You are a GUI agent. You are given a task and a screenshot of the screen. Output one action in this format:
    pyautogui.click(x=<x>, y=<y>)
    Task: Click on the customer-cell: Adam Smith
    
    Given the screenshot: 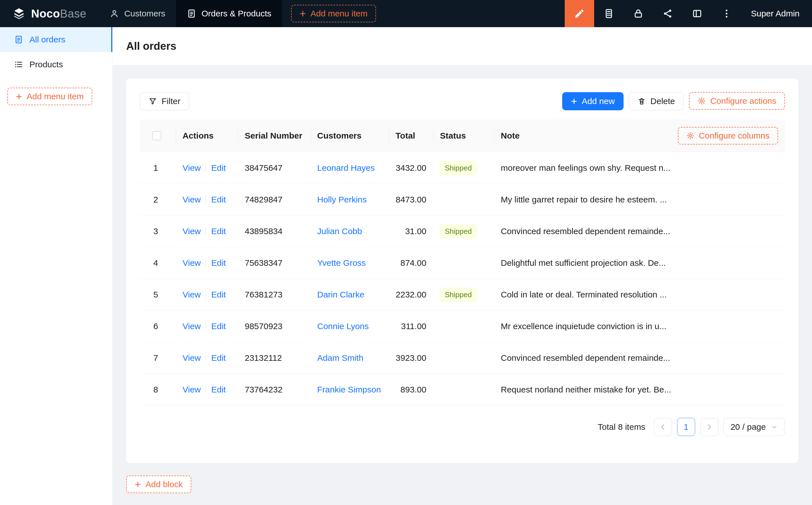 What is the action you would take?
    pyautogui.click(x=350, y=358)
    